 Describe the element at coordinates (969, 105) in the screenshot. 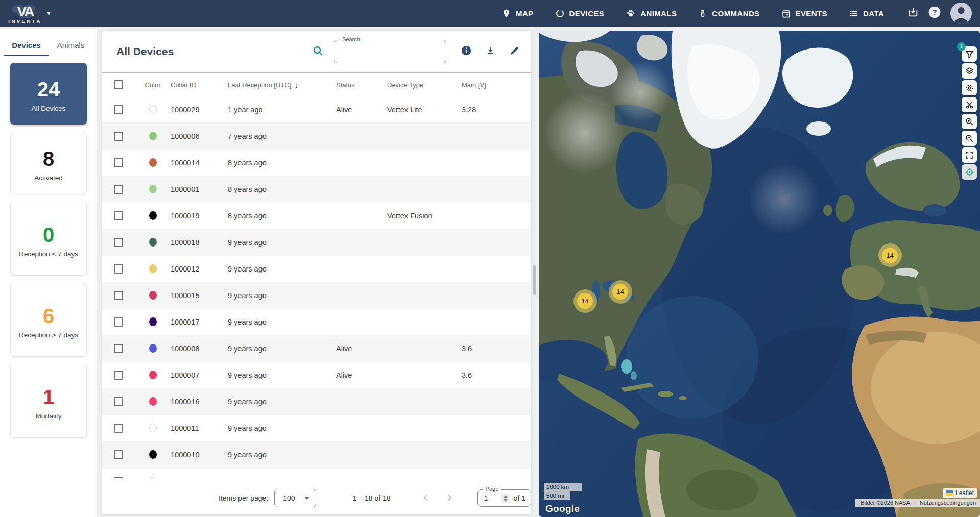

I see `map-measure-button` at that location.